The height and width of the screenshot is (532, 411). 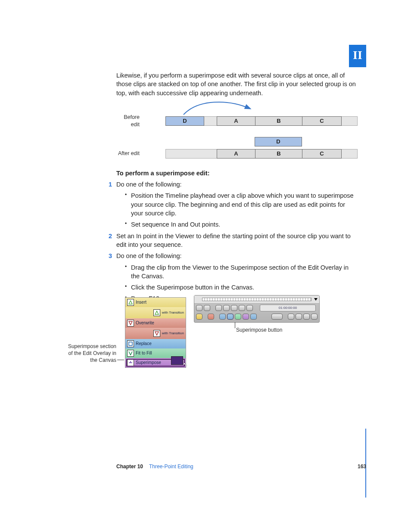 What do you see at coordinates (131, 302) in the screenshot?
I see `insert-icon` at bounding box center [131, 302].